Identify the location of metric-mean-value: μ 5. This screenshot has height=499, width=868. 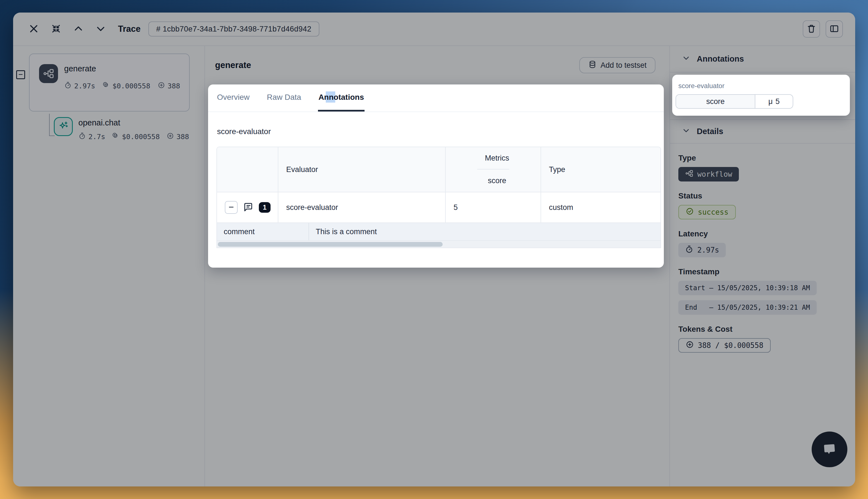
(774, 101).